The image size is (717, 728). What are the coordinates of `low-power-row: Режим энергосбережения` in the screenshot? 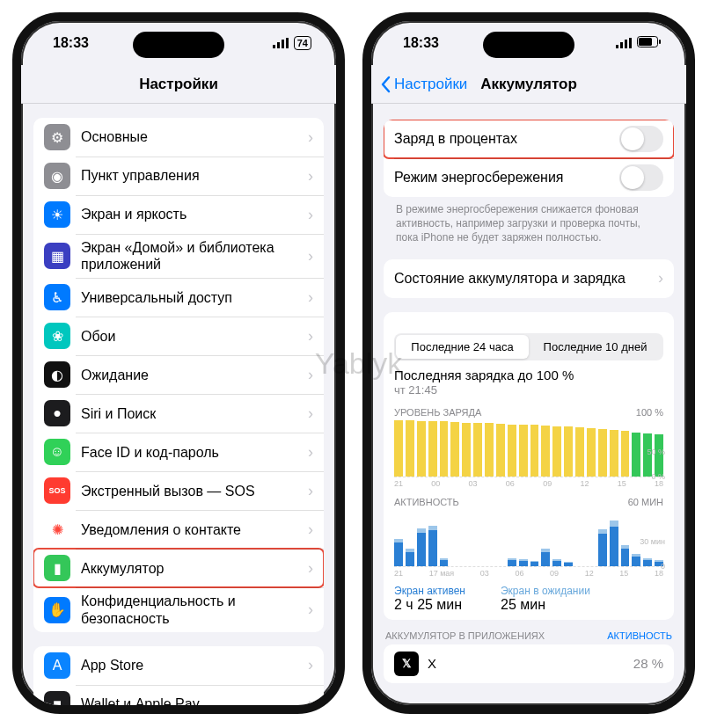 It's located at (529, 178).